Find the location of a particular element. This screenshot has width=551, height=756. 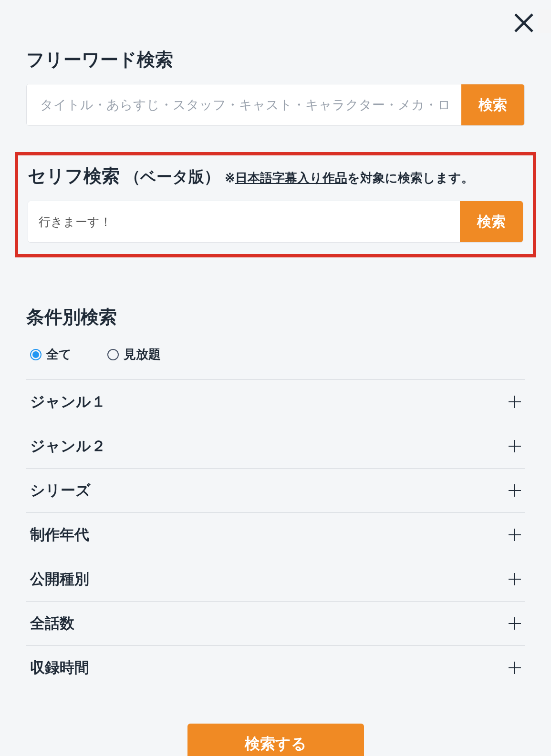

accordion-episode-count: 全話数 is located at coordinates (276, 623).